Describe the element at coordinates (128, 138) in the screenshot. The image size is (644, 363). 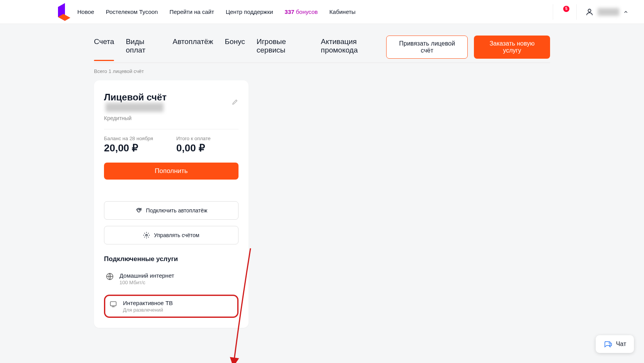
I see `balance-label: Баланс на 28 ноября` at that location.